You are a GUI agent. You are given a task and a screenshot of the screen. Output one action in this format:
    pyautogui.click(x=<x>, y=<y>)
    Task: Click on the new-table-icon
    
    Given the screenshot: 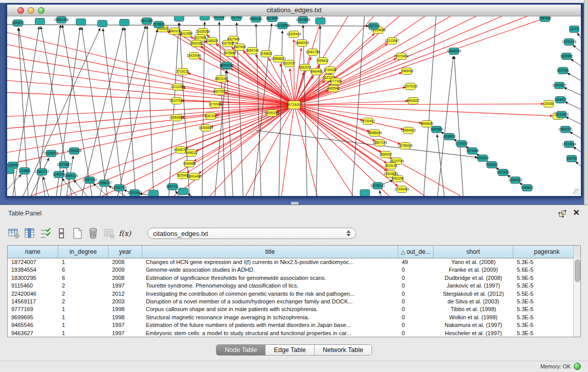 What is the action you would take?
    pyautogui.click(x=77, y=233)
    